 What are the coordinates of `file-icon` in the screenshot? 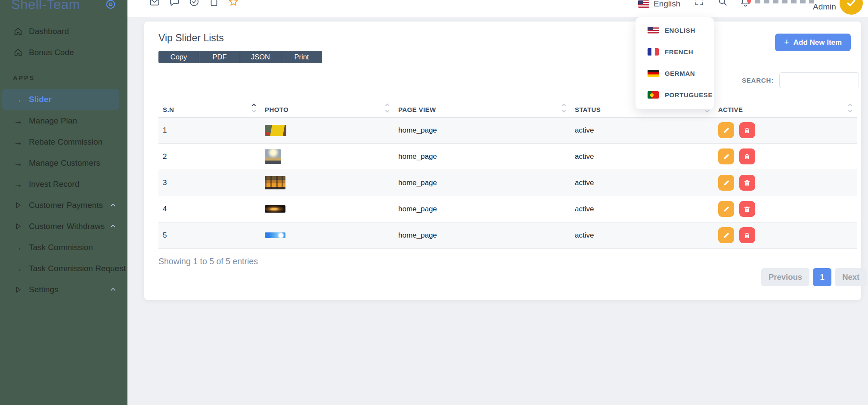 It's located at (214, 3).